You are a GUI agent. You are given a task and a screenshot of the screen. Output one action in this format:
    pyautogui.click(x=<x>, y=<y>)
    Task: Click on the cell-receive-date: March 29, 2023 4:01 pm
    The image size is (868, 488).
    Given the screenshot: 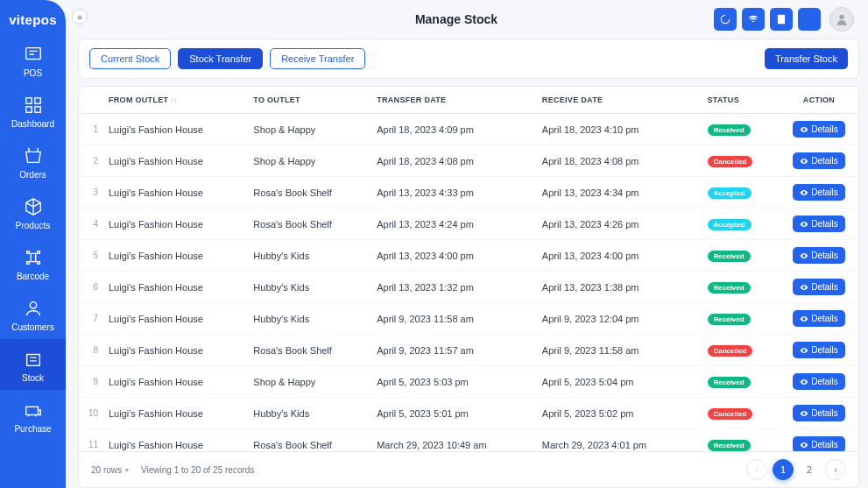 What is the action you would take?
    pyautogui.click(x=618, y=441)
    